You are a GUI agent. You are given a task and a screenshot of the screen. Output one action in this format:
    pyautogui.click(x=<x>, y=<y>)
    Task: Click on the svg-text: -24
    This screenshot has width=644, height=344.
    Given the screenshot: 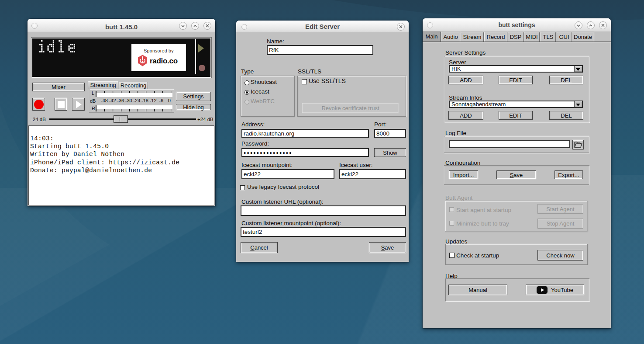 What is the action you would take?
    pyautogui.click(x=137, y=101)
    